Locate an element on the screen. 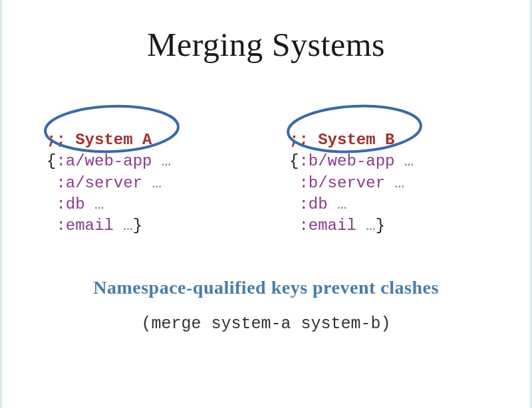 The width and height of the screenshot is (532, 408). key-b-server: :b/server is located at coordinates (342, 183).